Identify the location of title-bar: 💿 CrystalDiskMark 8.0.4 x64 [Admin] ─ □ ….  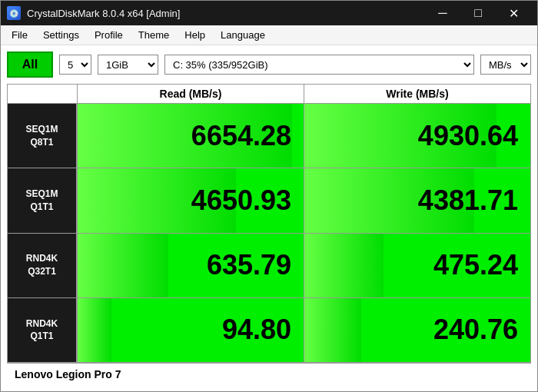
(269, 13).